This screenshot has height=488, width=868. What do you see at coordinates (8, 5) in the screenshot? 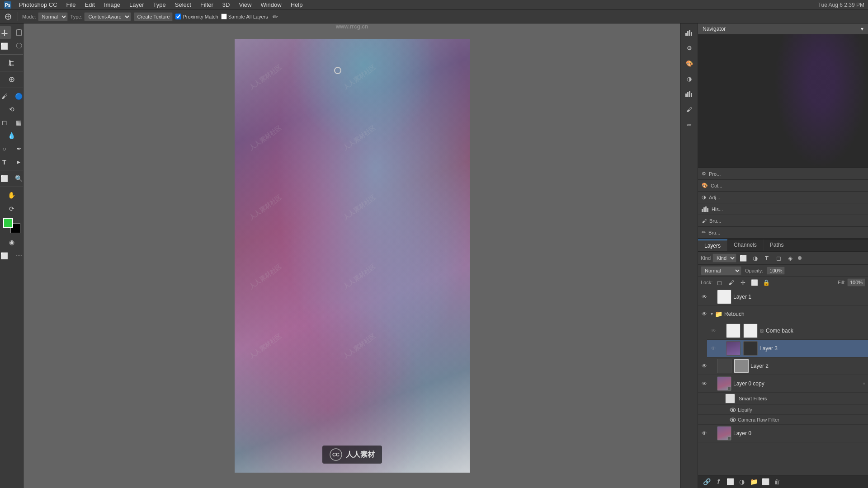
I see `app-icon: Ps` at bounding box center [8, 5].